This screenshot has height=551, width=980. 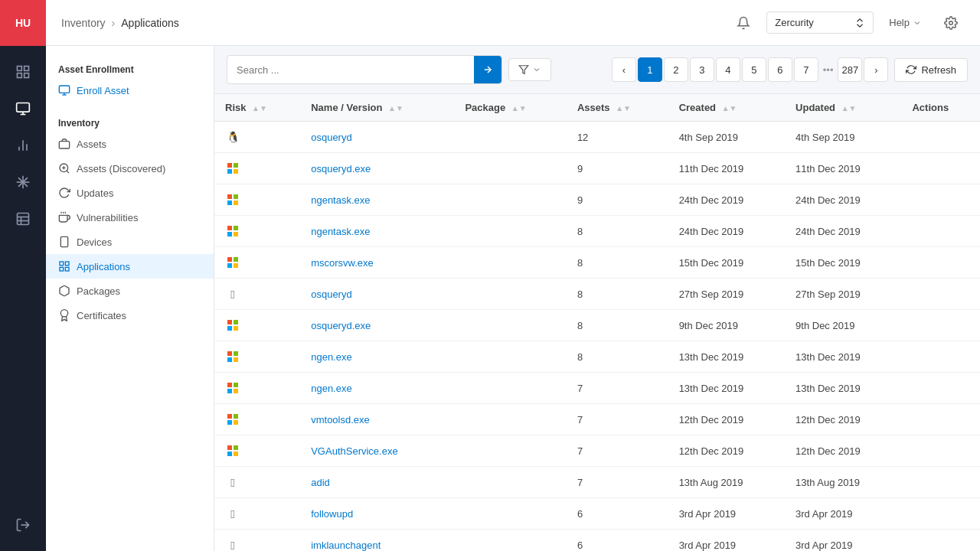 What do you see at coordinates (617, 514) in the screenshot?
I see `cell-assets: 6` at bounding box center [617, 514].